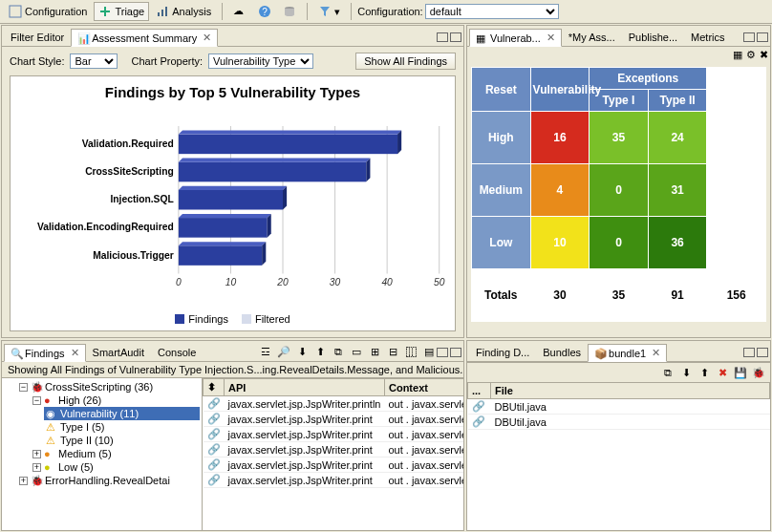  Describe the element at coordinates (627, 353) in the screenshot. I see `tab-bundle1: 📦bundle1✕` at that location.